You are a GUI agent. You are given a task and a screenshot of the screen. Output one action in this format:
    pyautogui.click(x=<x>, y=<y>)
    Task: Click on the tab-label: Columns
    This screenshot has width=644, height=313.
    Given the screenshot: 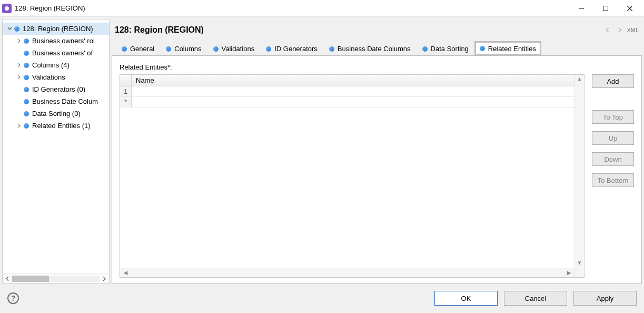 What is the action you would take?
    pyautogui.click(x=187, y=48)
    